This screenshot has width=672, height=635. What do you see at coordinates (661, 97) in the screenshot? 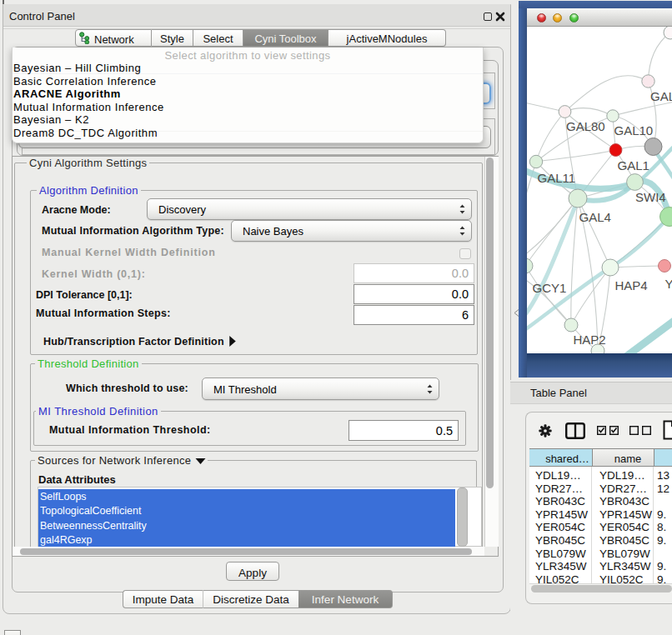
I see `svg-text: GAL` at bounding box center [661, 97].